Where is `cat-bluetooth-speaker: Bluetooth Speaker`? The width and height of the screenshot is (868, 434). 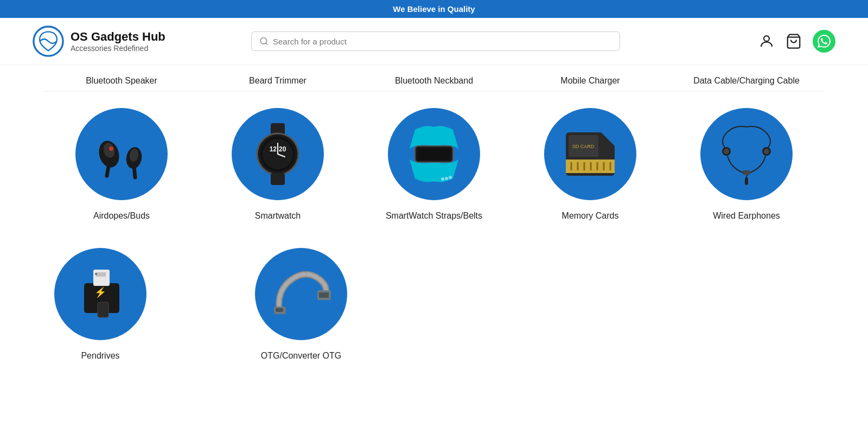 cat-bluetooth-speaker: Bluetooth Speaker is located at coordinates (122, 81).